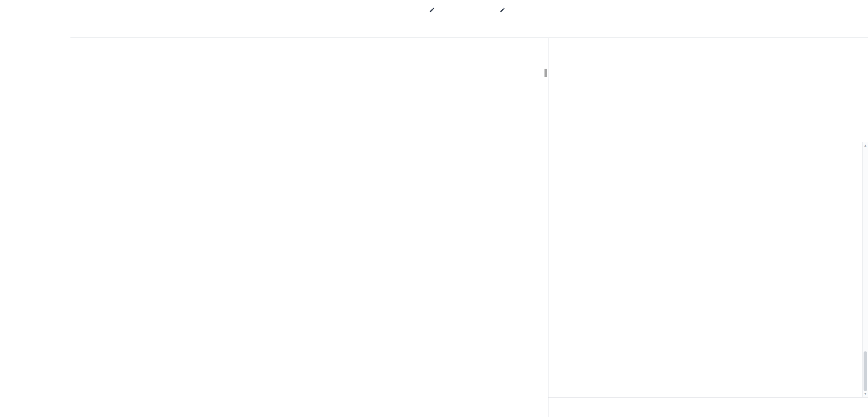  Describe the element at coordinates (708, 149) in the screenshot. I see `run-stats-row: ✓` at that location.